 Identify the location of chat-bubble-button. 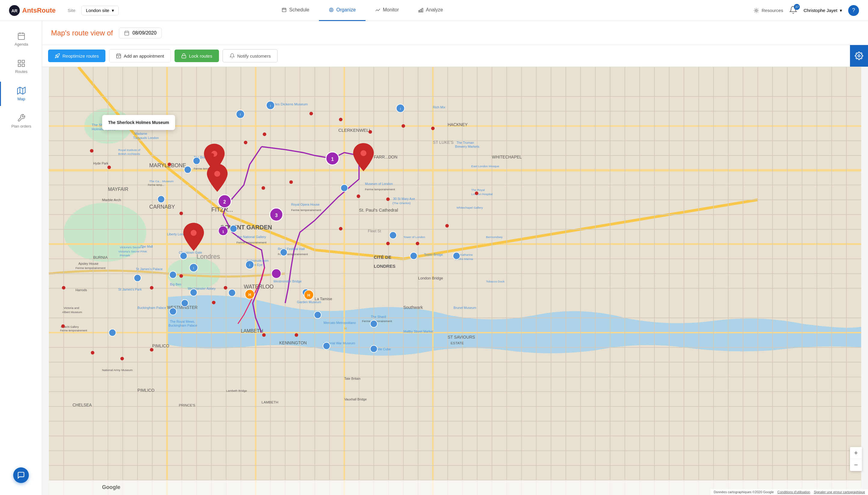
(21, 475).